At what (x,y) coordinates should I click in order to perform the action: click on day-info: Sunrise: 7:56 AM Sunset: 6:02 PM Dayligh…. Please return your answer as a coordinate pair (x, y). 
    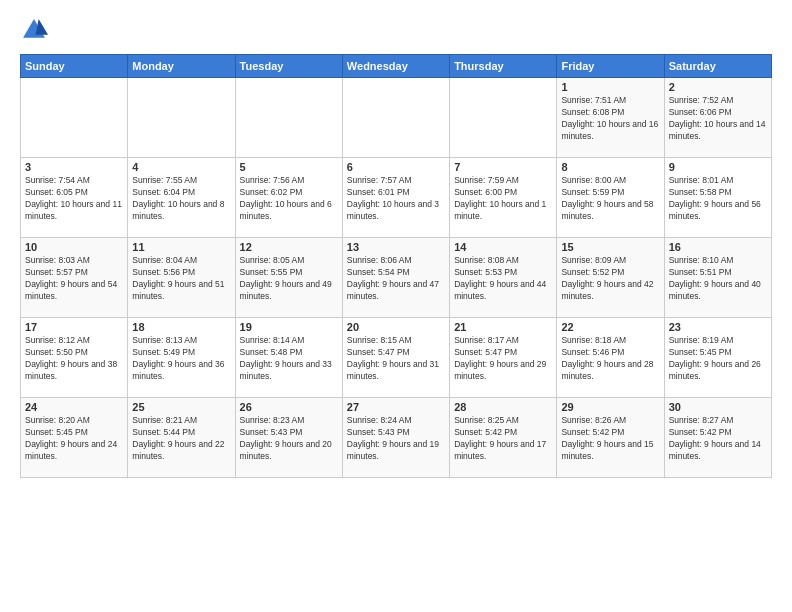
    Looking at the image, I should click on (289, 199).